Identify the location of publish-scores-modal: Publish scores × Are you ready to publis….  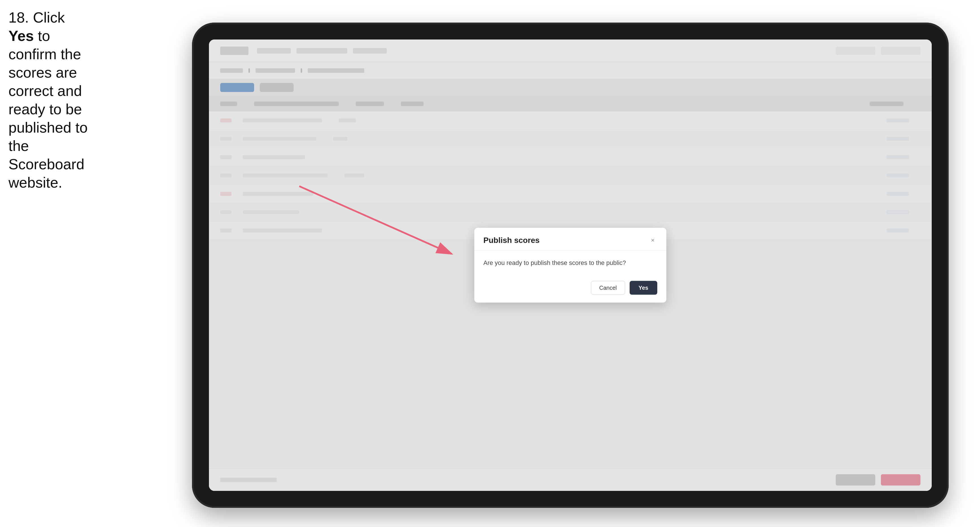
(570, 265).